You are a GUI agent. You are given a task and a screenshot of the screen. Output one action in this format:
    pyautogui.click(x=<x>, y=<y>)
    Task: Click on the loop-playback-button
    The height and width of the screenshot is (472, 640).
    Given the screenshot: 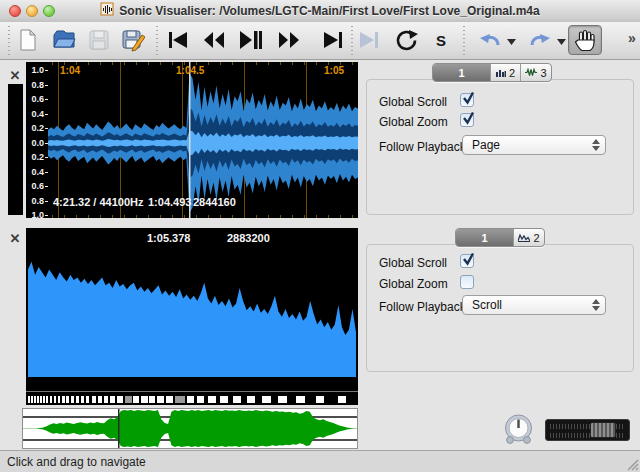 What is the action you would take?
    pyautogui.click(x=406, y=40)
    